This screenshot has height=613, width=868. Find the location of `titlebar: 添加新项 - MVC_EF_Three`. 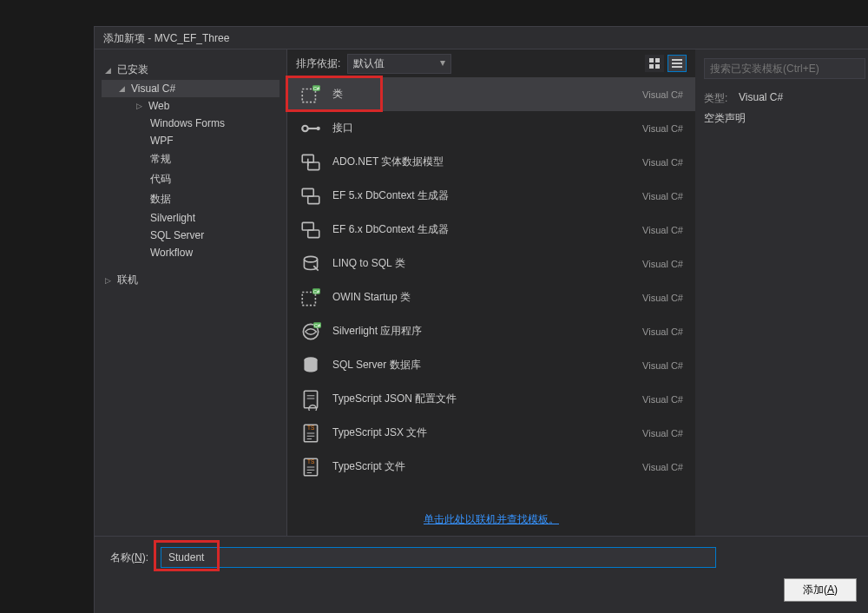

titlebar: 添加新项 - MVC_EF_Three is located at coordinates (481, 38).